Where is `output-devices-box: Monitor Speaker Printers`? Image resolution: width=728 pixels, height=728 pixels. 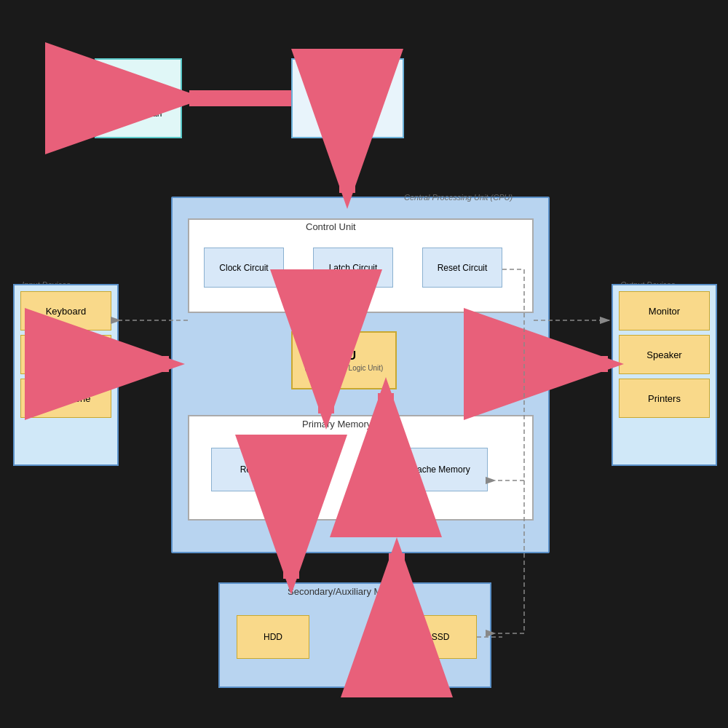
output-devices-box: Monitor Speaker Printers is located at coordinates (664, 375).